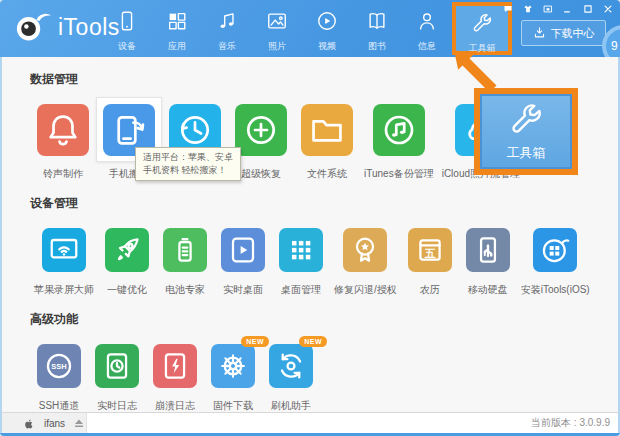  I want to click on tile-label: 农历, so click(430, 290).